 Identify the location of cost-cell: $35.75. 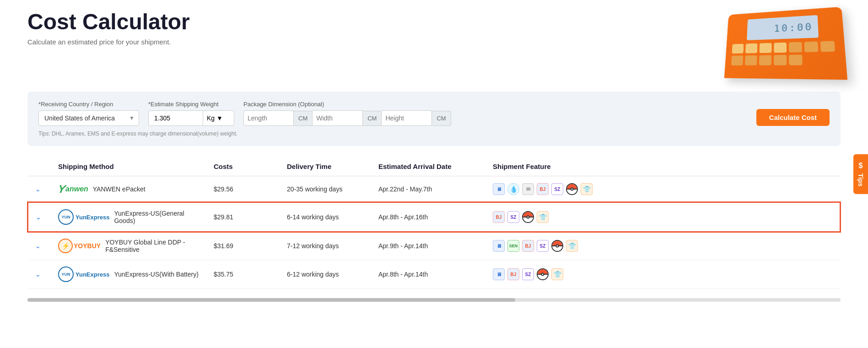
(243, 275).